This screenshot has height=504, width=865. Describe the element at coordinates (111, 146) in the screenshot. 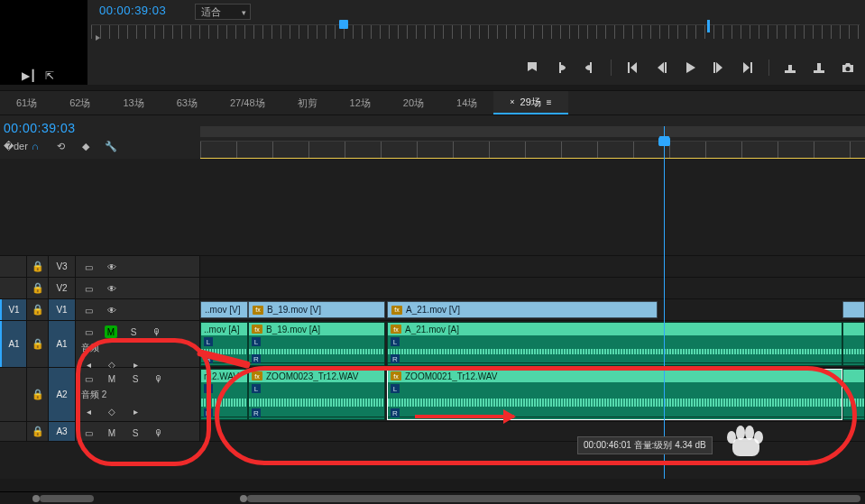

I see `wrench-icon: 🔧` at that location.